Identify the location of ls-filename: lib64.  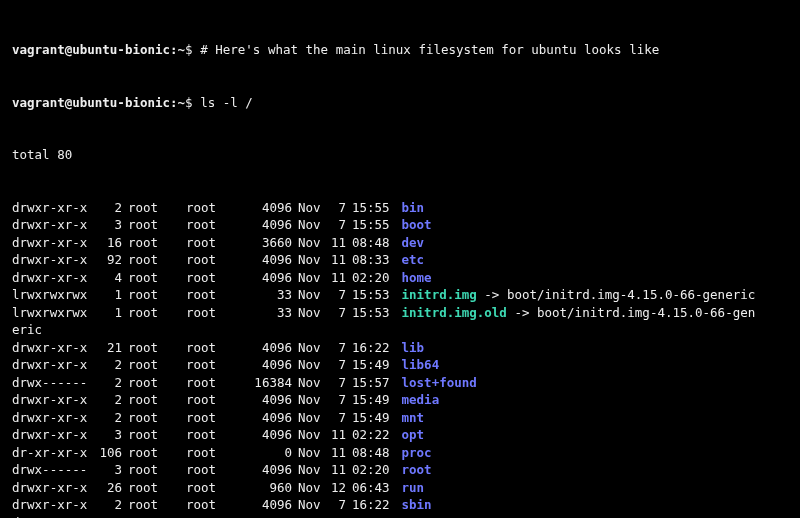
(421, 364).